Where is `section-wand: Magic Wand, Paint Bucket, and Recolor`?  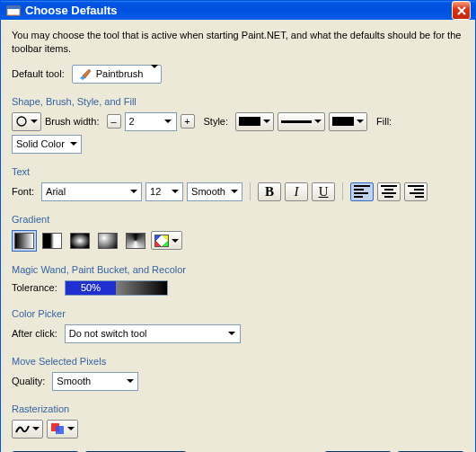
section-wand: Magic Wand, Paint Bucket, and Recolor is located at coordinates (238, 270).